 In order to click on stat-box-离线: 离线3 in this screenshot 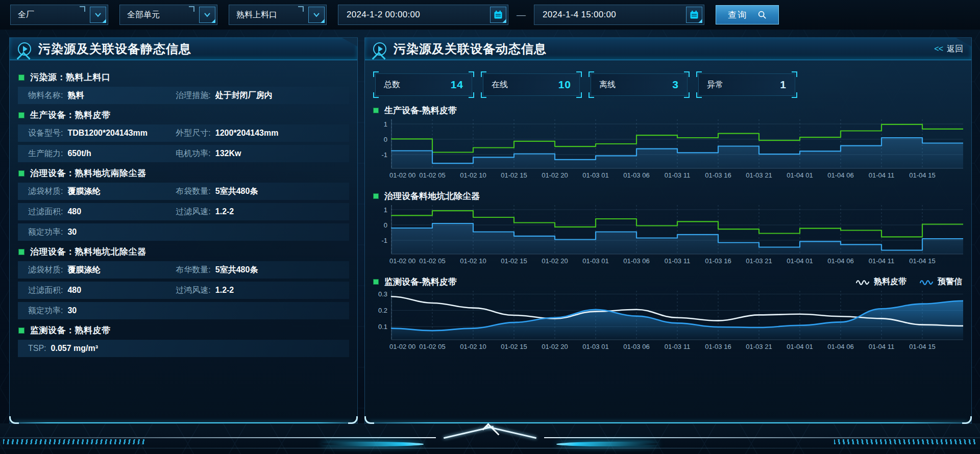, I will do `click(639, 85)`.